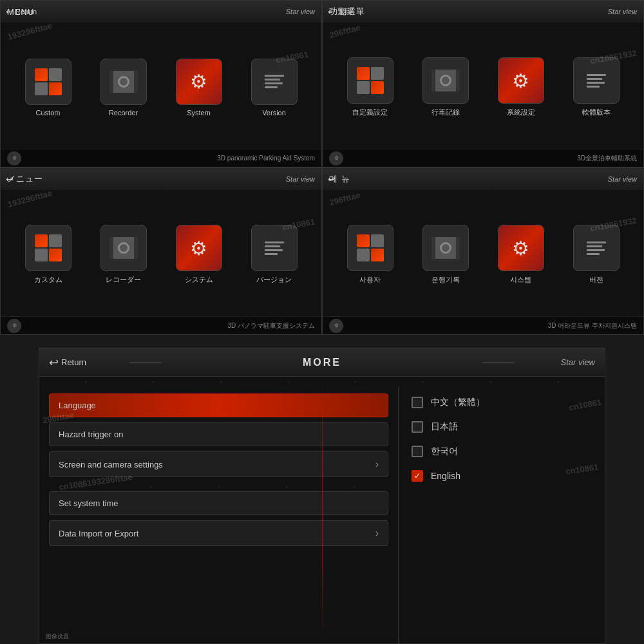  What do you see at coordinates (219, 487) in the screenshot?
I see `dots-row-mid: • • • • •` at bounding box center [219, 487].